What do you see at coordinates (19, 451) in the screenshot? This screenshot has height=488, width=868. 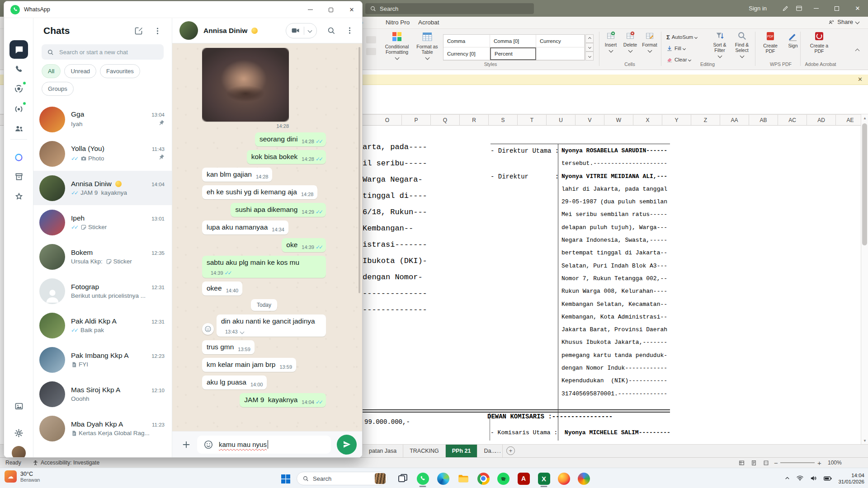 I see `rail-item-profile` at bounding box center [19, 451].